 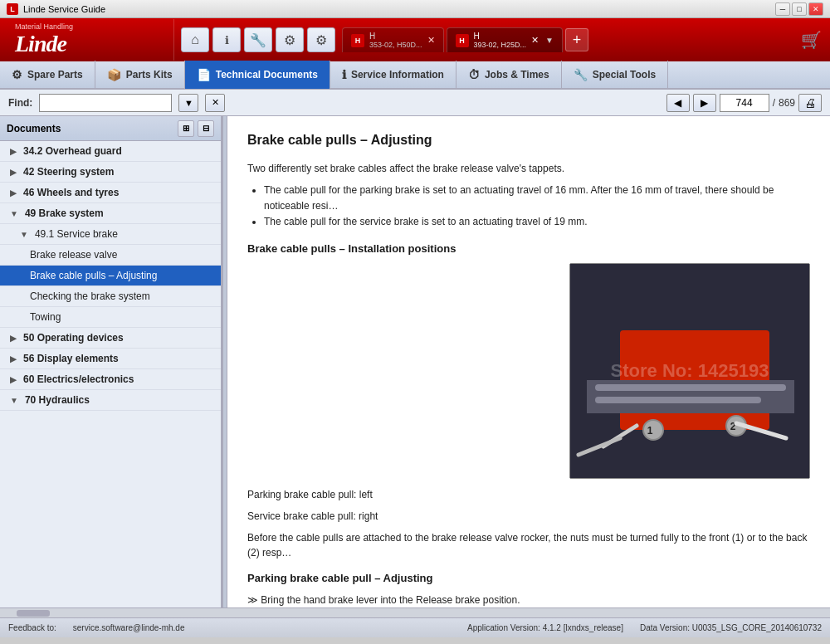 I want to click on service-info-icon: ℹ, so click(x=344, y=75).